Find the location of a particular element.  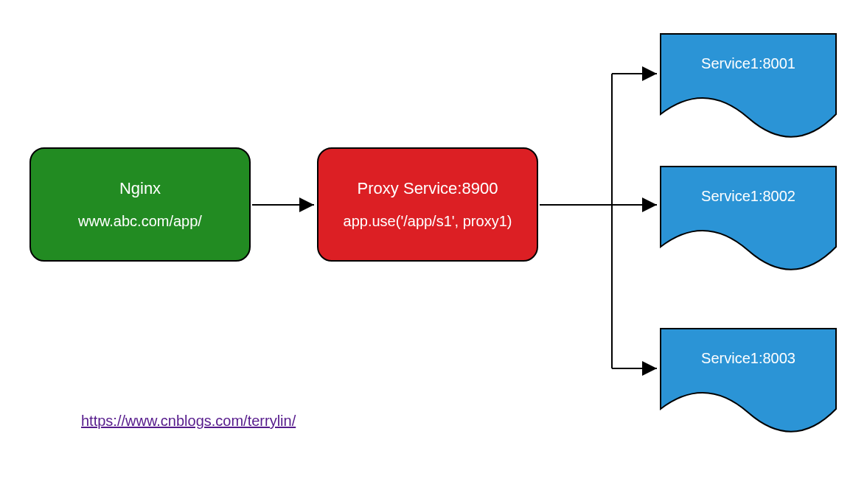

service-3-label: Service1:8003 is located at coordinates (748, 358).